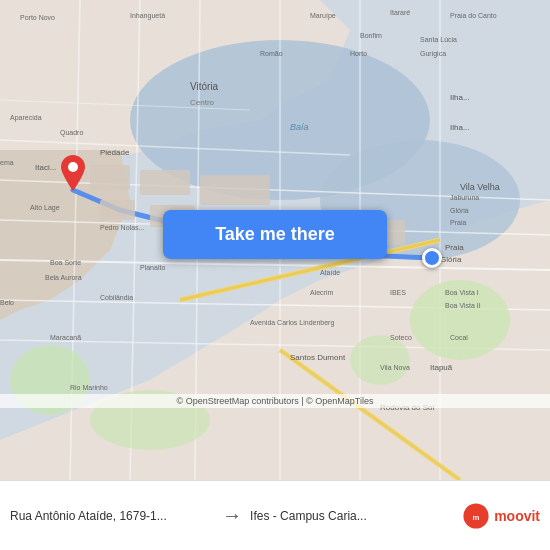 Image resolution: width=550 pixels, height=550 pixels. I want to click on svg-text: Belo, so click(7, 302).